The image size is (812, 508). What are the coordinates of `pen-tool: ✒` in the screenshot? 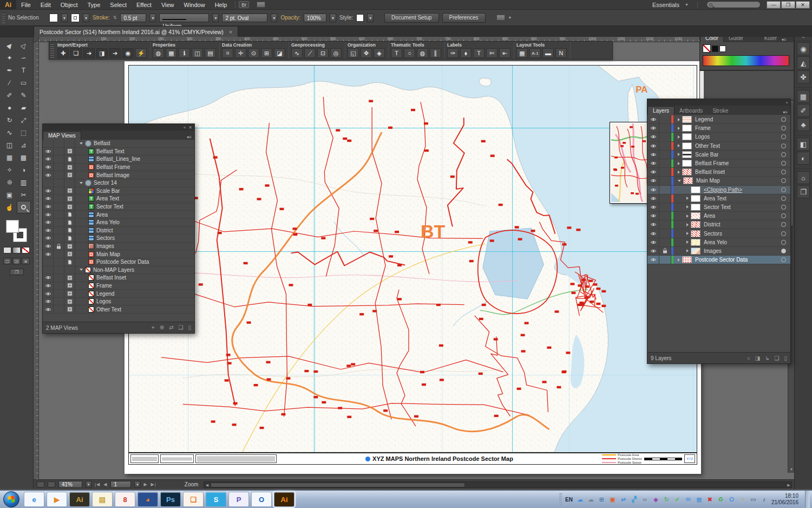 It's located at (10, 70).